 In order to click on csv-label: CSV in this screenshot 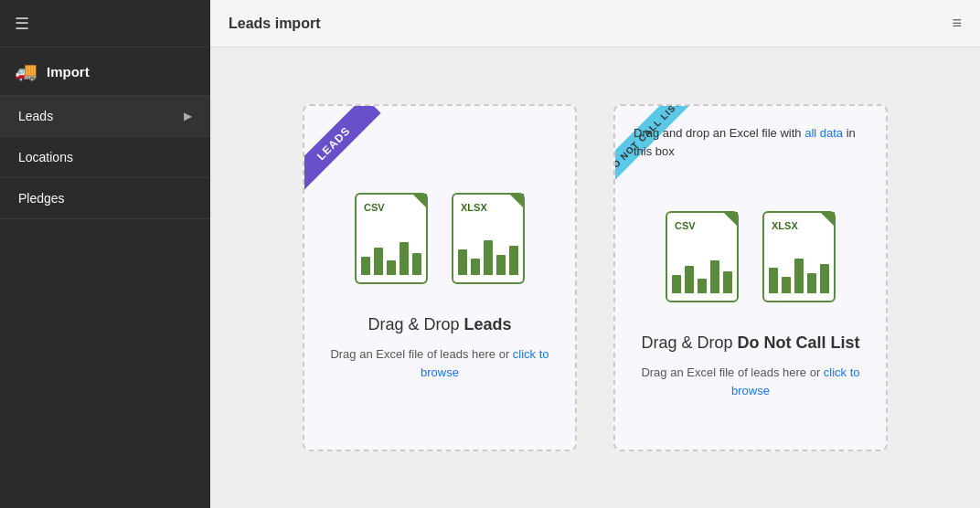, I will do `click(375, 207)`.